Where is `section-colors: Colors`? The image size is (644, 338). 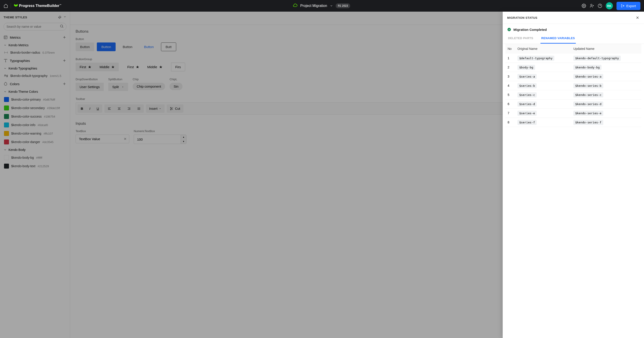 section-colors: Colors is located at coordinates (35, 84).